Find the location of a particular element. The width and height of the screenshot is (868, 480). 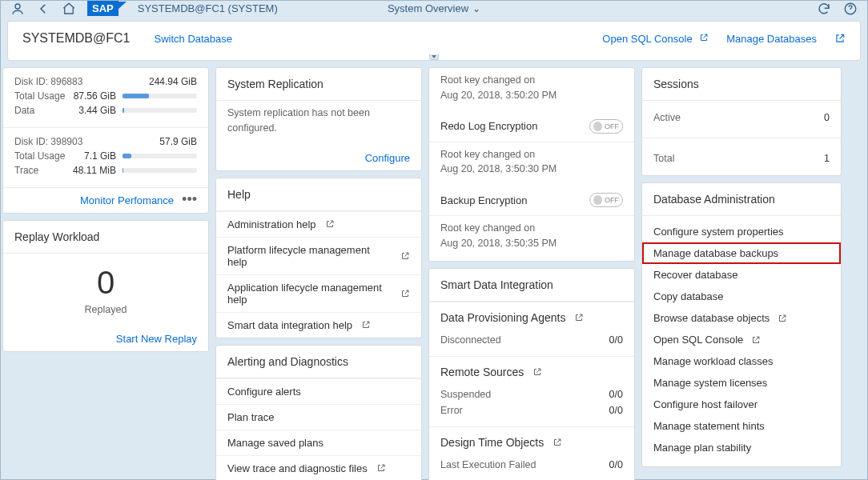

data-label: Data is located at coordinates (42, 110).